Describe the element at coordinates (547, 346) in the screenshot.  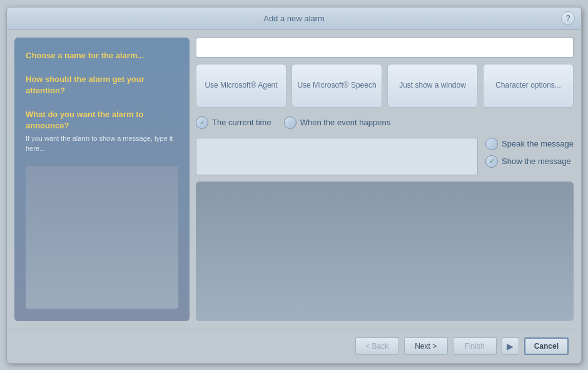
I see `cancel-label: Cancel` at that location.